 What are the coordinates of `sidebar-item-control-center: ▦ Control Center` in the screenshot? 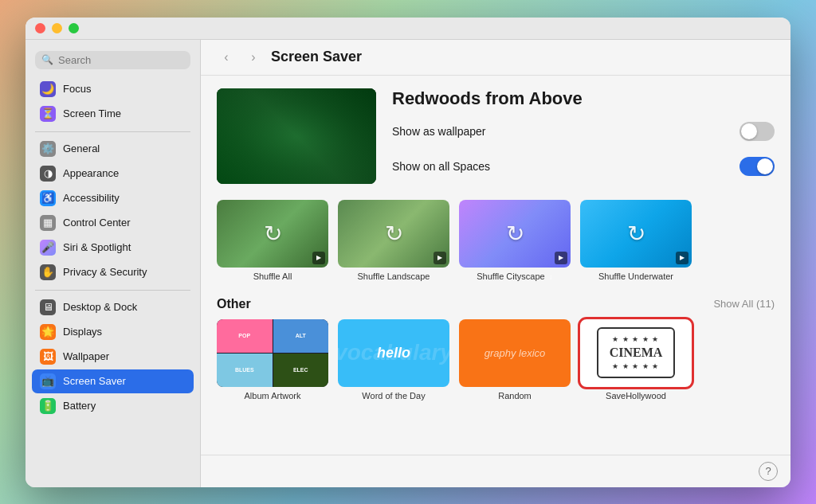 It's located at (113, 223).